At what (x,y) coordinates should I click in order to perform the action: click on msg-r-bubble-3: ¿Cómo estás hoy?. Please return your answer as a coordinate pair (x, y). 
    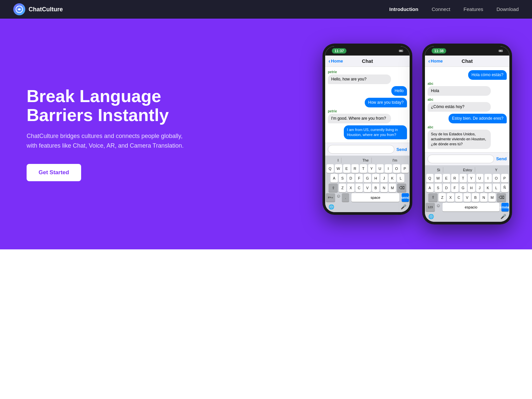
    Looking at the image, I should click on (459, 107).